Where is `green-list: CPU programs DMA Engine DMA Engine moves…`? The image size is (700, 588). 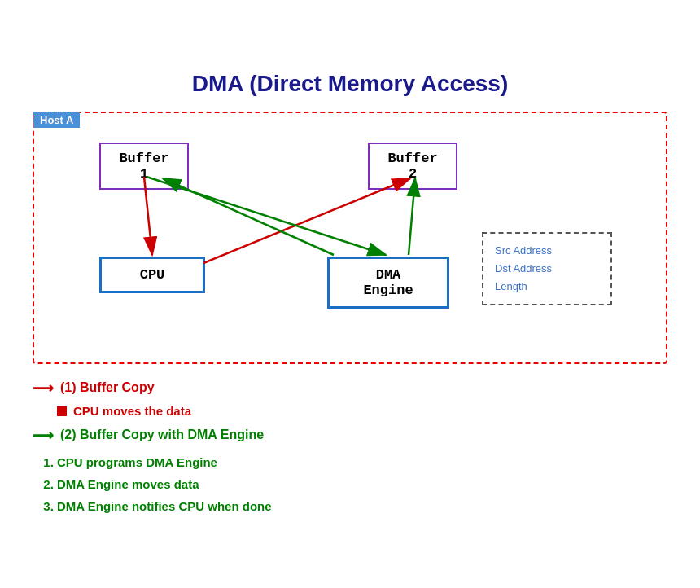
green-list: CPU programs DMA Engine DMA Engine moves… is located at coordinates (362, 484).